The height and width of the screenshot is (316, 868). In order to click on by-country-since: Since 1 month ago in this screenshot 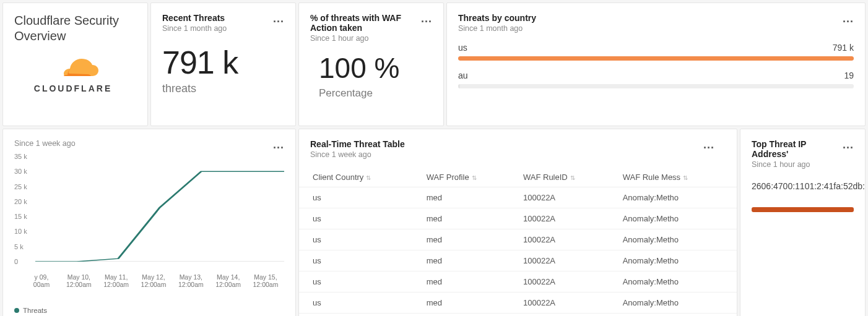, I will do `click(497, 28)`.